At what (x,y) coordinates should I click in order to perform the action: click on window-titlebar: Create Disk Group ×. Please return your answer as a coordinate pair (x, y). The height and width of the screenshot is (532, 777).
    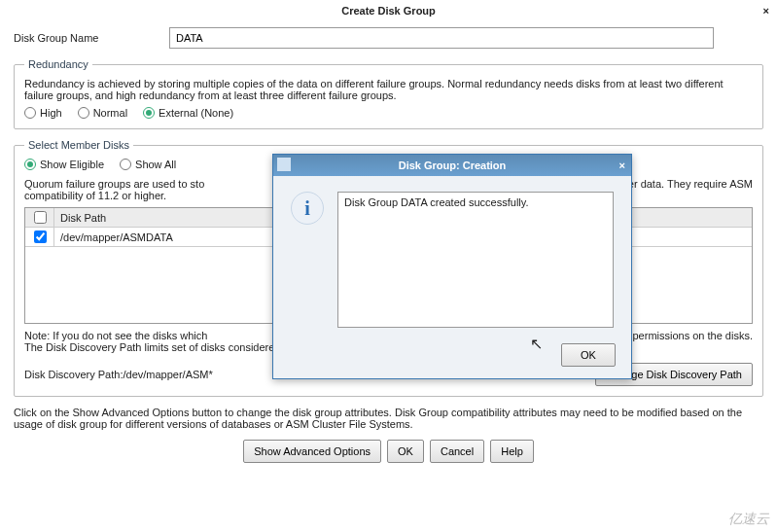
    Looking at the image, I should click on (389, 11).